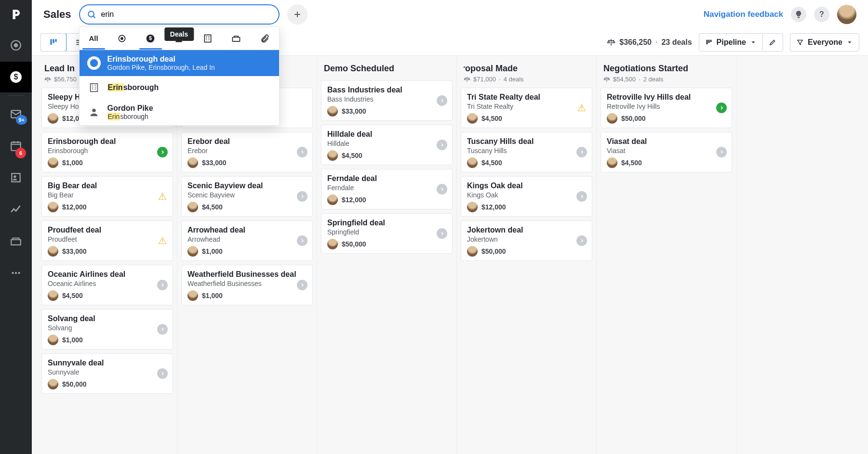 This screenshot has height=454, width=868. Describe the element at coordinates (16, 14) in the screenshot. I see `logo` at that location.